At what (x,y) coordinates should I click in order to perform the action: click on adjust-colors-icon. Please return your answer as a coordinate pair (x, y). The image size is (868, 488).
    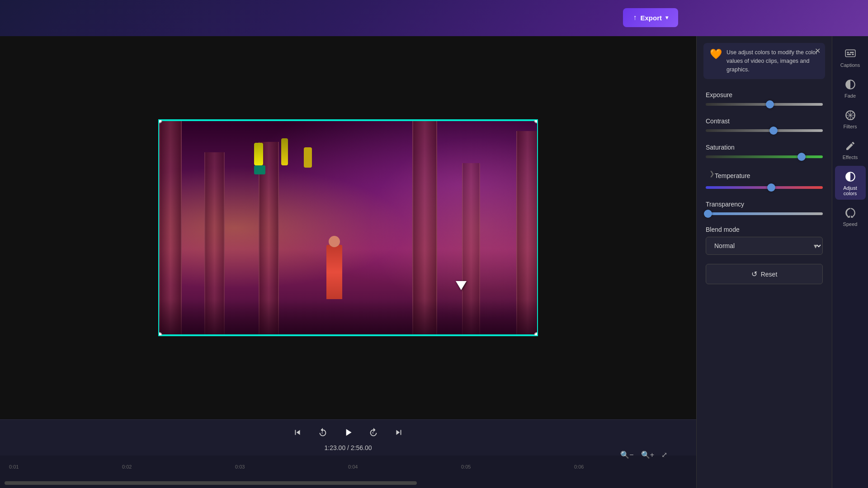
    Looking at the image, I should click on (850, 177).